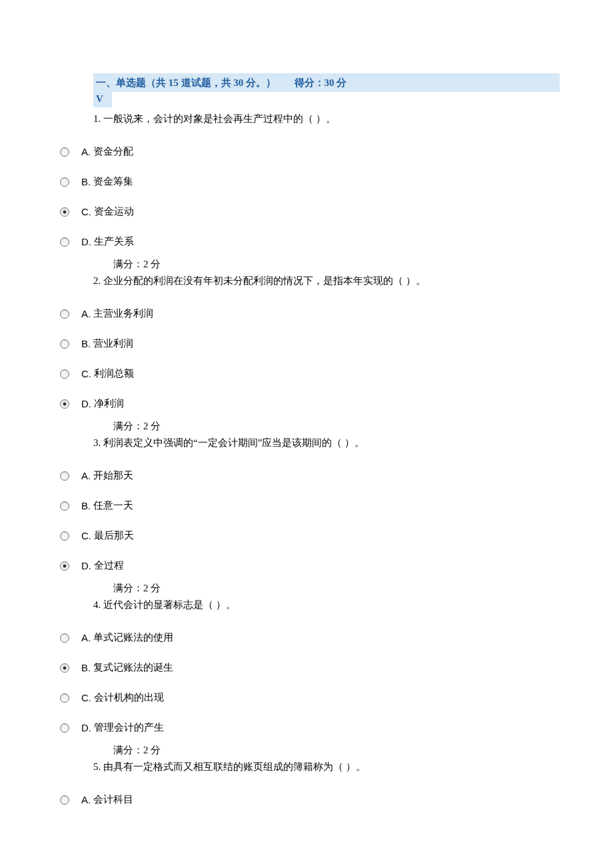 The width and height of the screenshot is (613, 868). I want to click on option-row: B. 复式记账法的诞生, so click(310, 668).